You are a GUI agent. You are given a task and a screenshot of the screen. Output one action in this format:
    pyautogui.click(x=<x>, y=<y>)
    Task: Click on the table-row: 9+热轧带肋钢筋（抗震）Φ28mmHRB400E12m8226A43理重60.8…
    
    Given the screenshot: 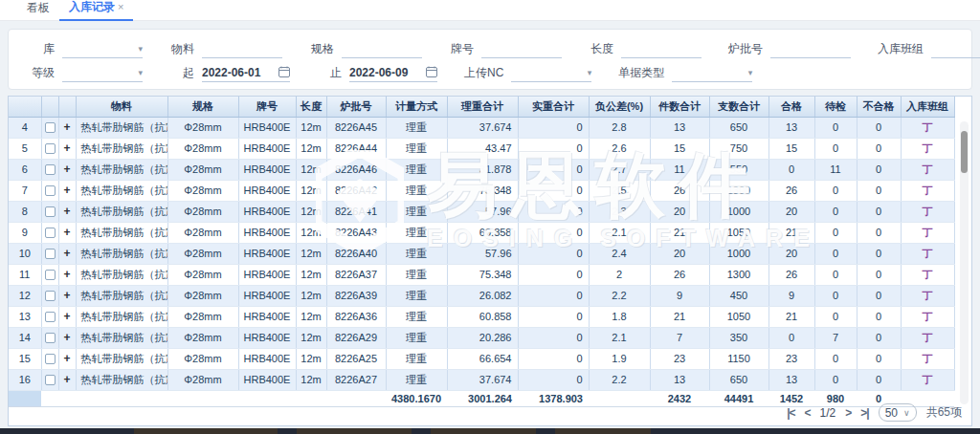 What is the action you would take?
    pyautogui.click(x=481, y=232)
    